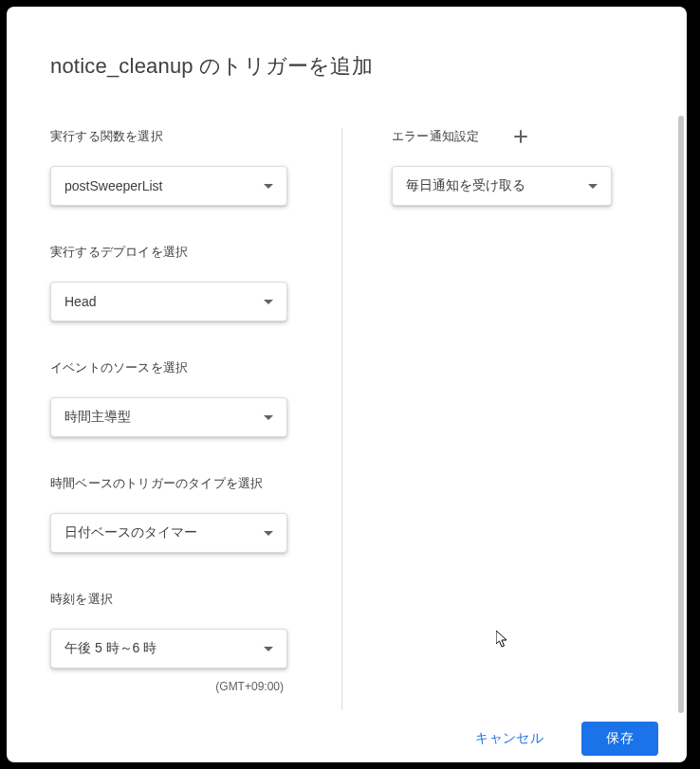 The width and height of the screenshot is (700, 769). I want to click on event-source-label: イベントのソースを選択, so click(176, 368).